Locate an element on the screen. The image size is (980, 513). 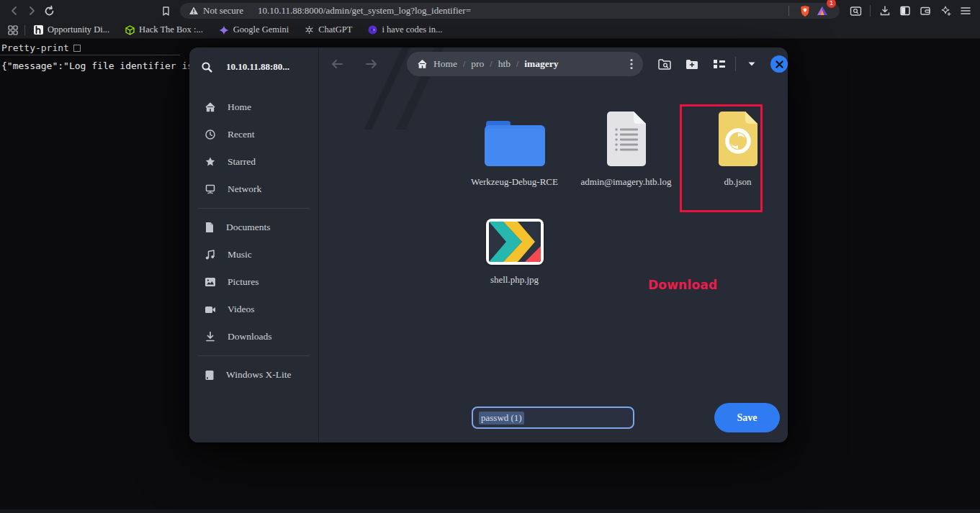
bookmark-icon is located at coordinates (166, 12).